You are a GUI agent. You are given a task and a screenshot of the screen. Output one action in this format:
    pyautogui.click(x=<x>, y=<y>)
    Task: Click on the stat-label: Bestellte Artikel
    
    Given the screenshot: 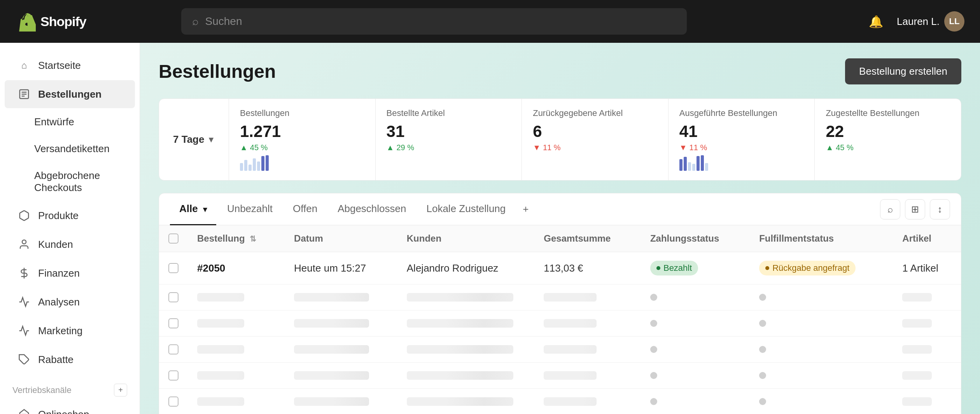 What is the action you would take?
    pyautogui.click(x=449, y=113)
    